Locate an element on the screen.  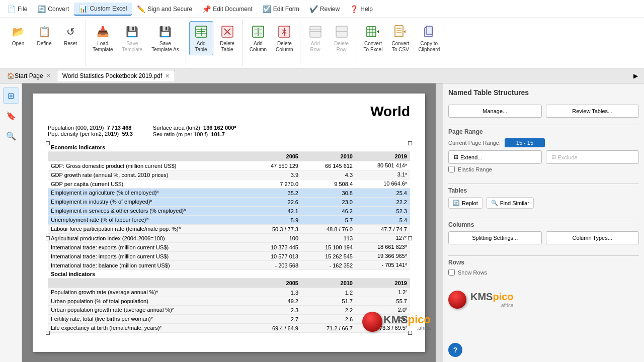
delete-table-icon is located at coordinates (227, 32).